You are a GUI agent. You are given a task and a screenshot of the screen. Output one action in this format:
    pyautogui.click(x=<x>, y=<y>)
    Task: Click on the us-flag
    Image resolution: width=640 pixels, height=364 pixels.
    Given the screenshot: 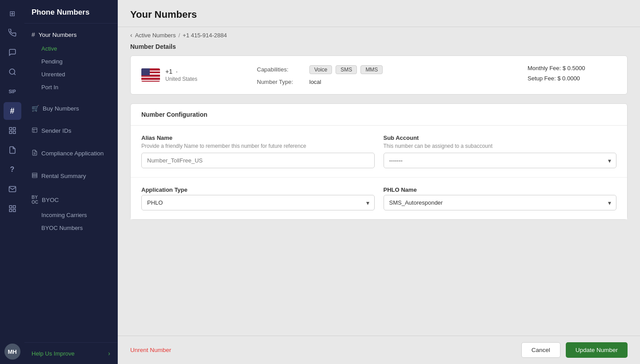 What is the action you would take?
    pyautogui.click(x=151, y=75)
    